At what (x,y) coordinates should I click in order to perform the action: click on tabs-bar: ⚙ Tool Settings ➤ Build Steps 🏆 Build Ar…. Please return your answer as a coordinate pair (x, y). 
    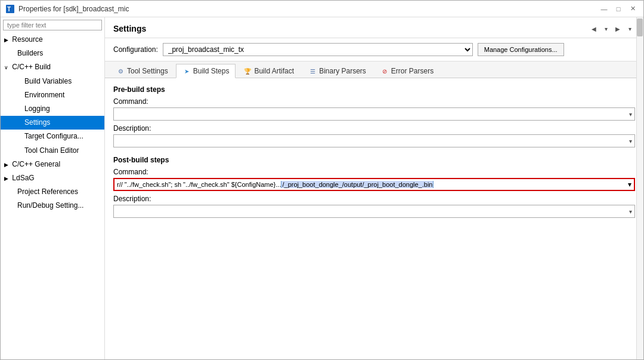
    Looking at the image, I should click on (374, 70).